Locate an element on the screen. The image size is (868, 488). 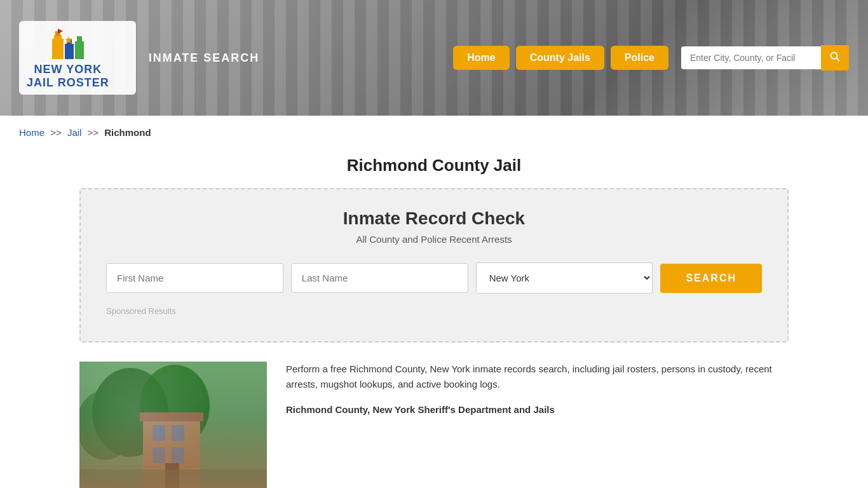
police-nav-button: Police is located at coordinates (639, 58).